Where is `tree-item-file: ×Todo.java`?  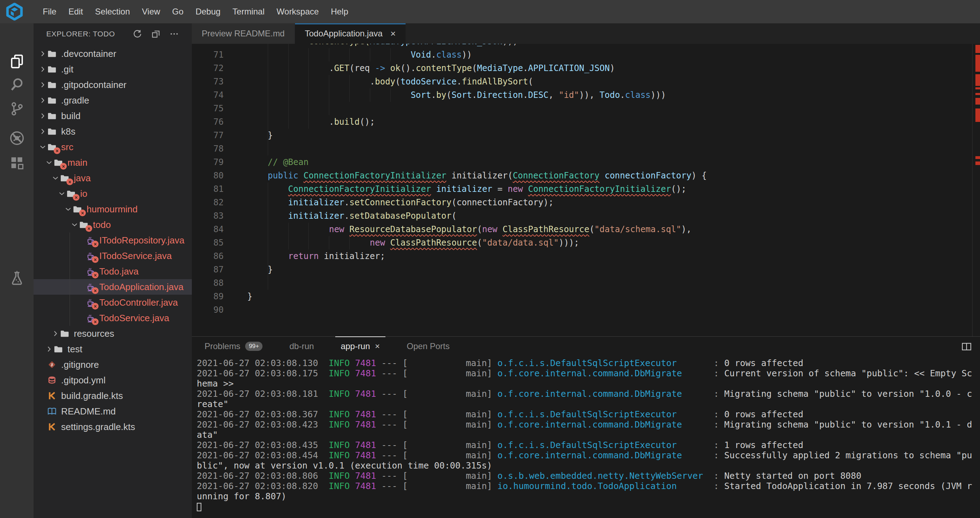
tree-item-file: ×Todo.java is located at coordinates (113, 271).